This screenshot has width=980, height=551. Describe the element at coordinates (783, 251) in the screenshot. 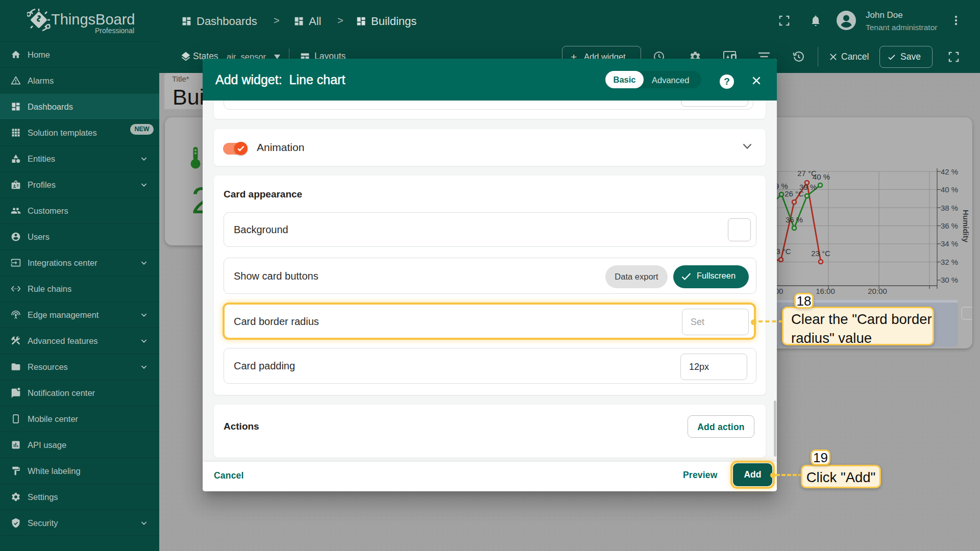

I see `svg-text: 3 °C` at that location.